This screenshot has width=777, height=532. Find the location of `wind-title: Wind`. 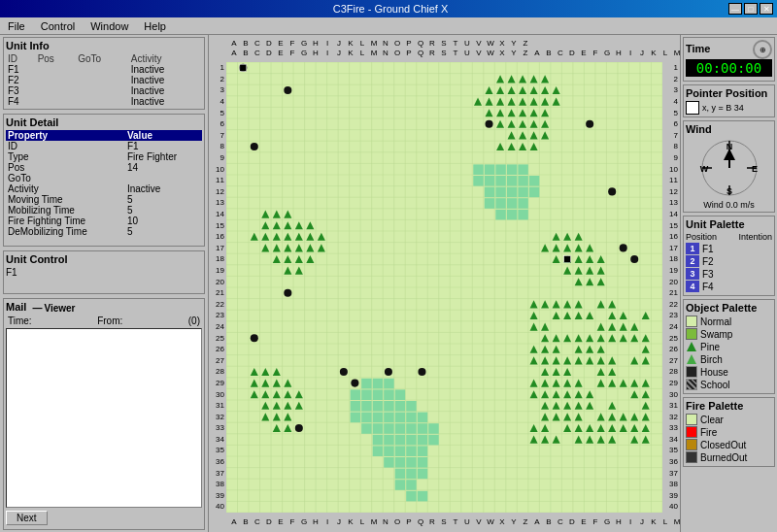

wind-title: Wind is located at coordinates (728, 129).